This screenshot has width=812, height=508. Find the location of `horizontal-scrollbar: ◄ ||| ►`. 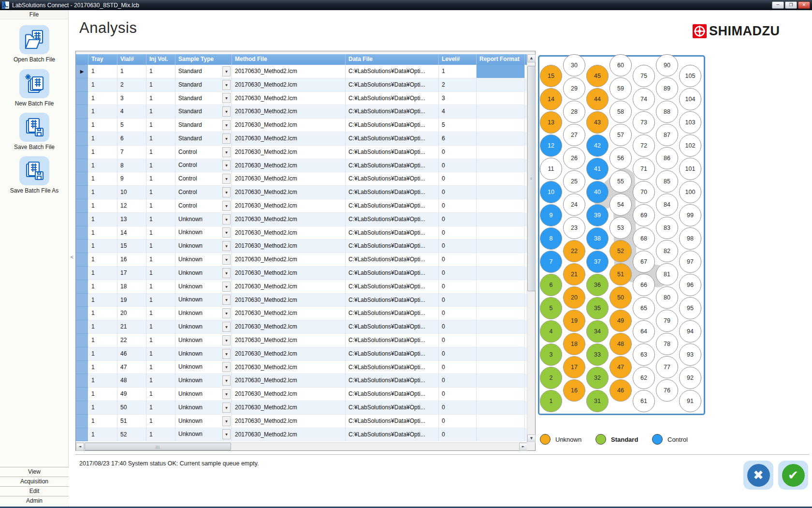

horizontal-scrollbar: ◄ ||| ► is located at coordinates (302, 446).